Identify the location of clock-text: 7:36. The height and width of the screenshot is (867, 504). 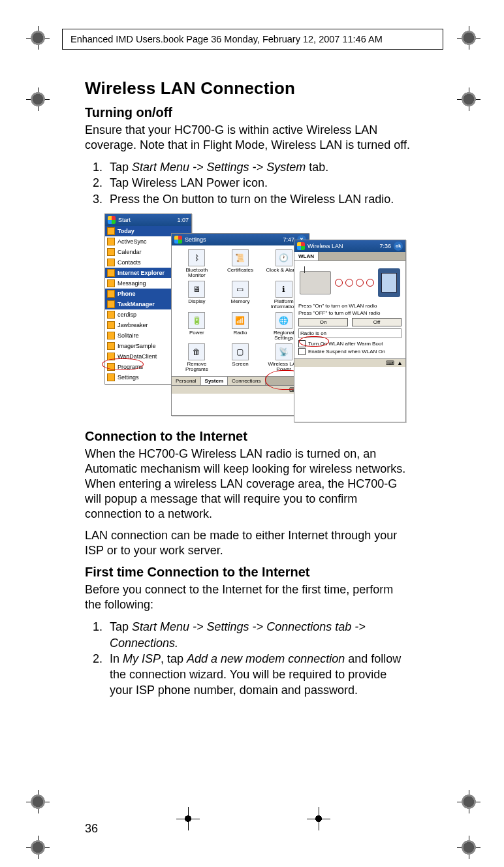
(385, 246).